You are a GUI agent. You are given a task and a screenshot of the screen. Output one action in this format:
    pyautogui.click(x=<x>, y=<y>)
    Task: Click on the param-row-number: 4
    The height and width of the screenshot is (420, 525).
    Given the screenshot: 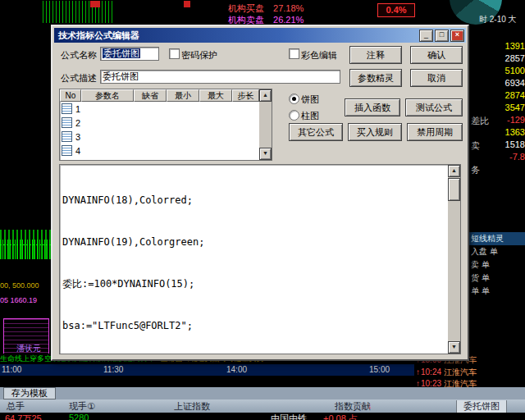 What is the action you would take?
    pyautogui.click(x=78, y=151)
    